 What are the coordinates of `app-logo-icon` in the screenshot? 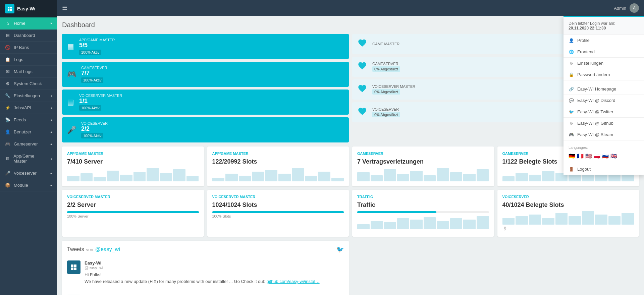 It's located at (10, 9).